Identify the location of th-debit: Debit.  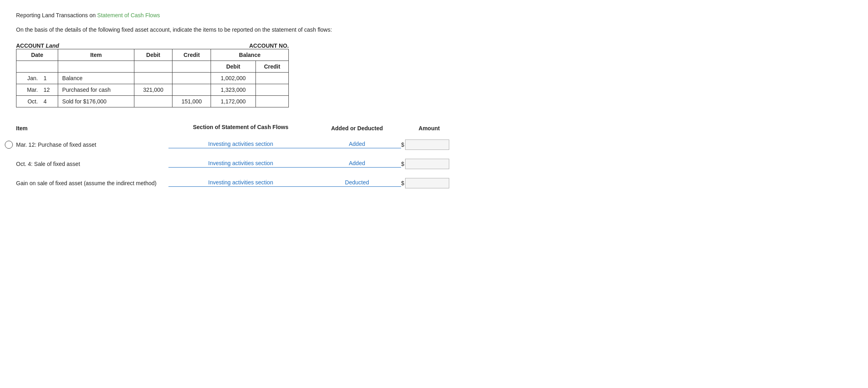
(153, 55).